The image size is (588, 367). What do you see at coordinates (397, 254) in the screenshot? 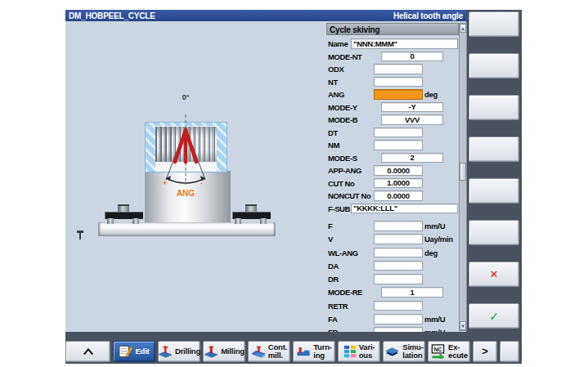
I see `form-row: WL-ANG deg` at bounding box center [397, 254].